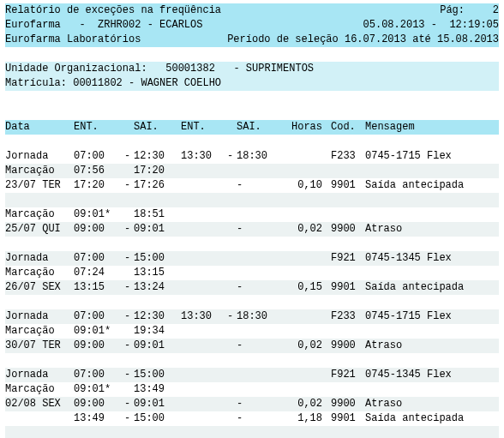  Describe the element at coordinates (305, 288) in the screenshot. I see `cell-horas: 0,15` at that location.